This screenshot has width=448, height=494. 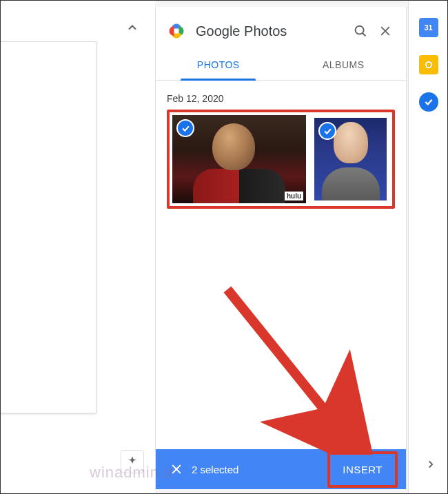 What do you see at coordinates (132, 29) in the screenshot?
I see `collapse-chevron-icon` at bounding box center [132, 29].